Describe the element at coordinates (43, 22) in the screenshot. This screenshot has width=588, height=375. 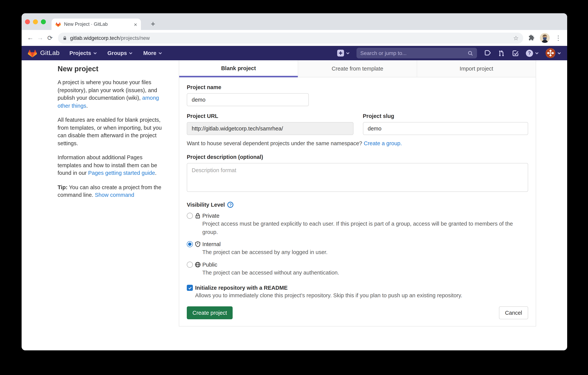
I see `fullscreen-window-button` at that location.